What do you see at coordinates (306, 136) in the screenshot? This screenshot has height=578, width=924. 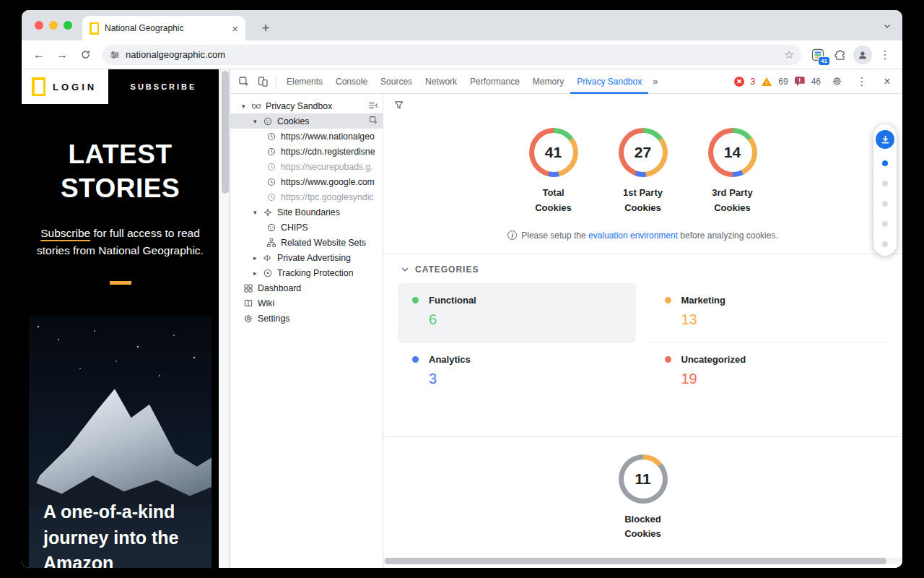 I see `tree-item-frame-url: https://www.nationalgeo` at bounding box center [306, 136].